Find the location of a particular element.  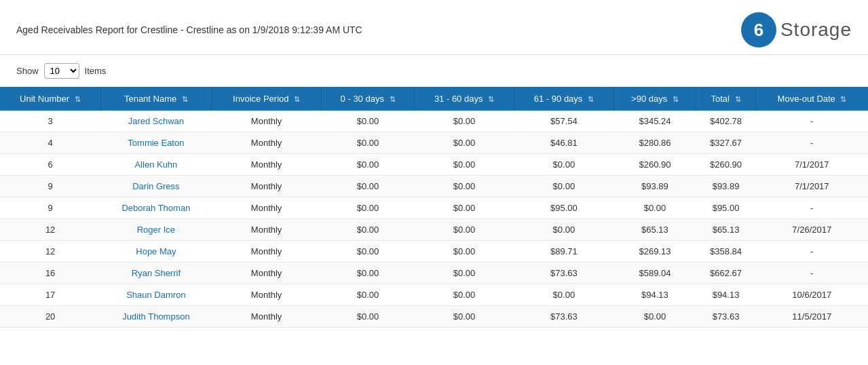

table-row: 12Roger IceMonthly$0.00$0.00$0.00$65.13$… is located at coordinates (434, 230).